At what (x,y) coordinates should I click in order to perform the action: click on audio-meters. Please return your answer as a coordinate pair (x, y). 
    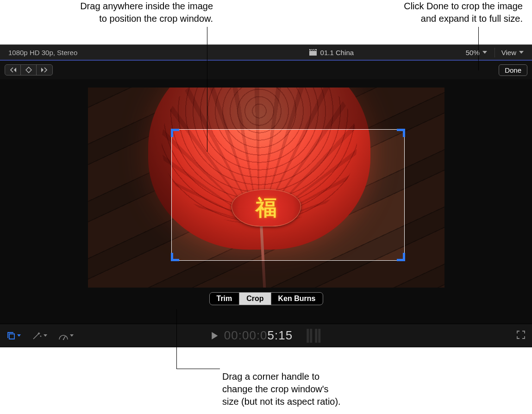
    Looking at the image, I should click on (313, 336).